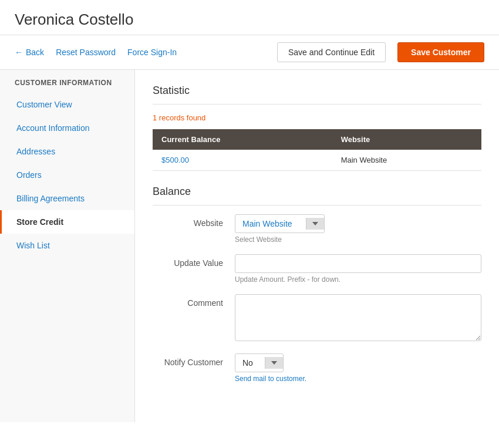 This screenshot has width=499, height=448. What do you see at coordinates (67, 222) in the screenshot?
I see `sidebar-item-store-credit: Store Credit` at bounding box center [67, 222].